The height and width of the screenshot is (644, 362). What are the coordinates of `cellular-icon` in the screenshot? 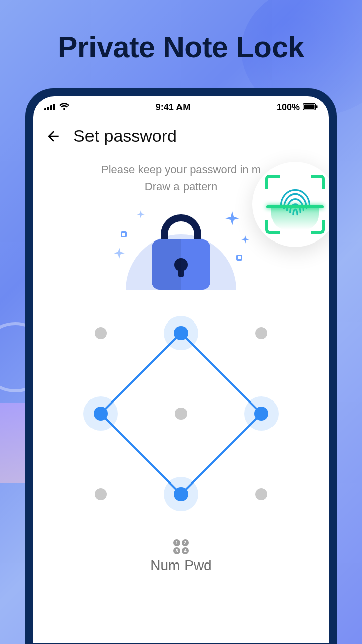 It's located at (50, 108).